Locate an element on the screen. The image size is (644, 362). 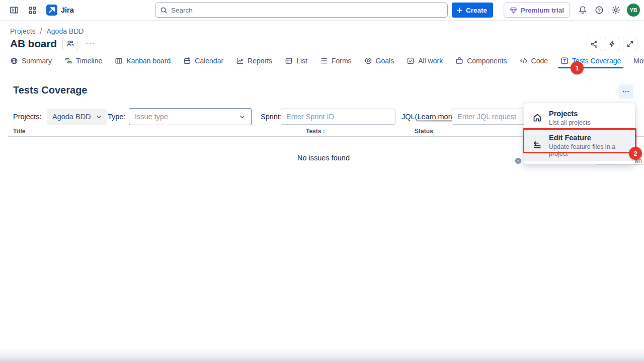
tab-forms: Forms is located at coordinates (336, 61).